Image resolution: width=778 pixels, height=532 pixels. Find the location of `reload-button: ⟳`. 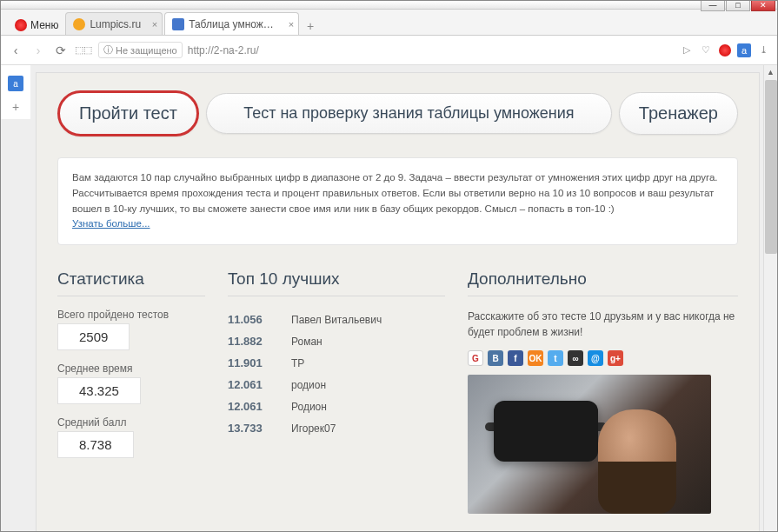

reload-button: ⟳ is located at coordinates (61, 50).